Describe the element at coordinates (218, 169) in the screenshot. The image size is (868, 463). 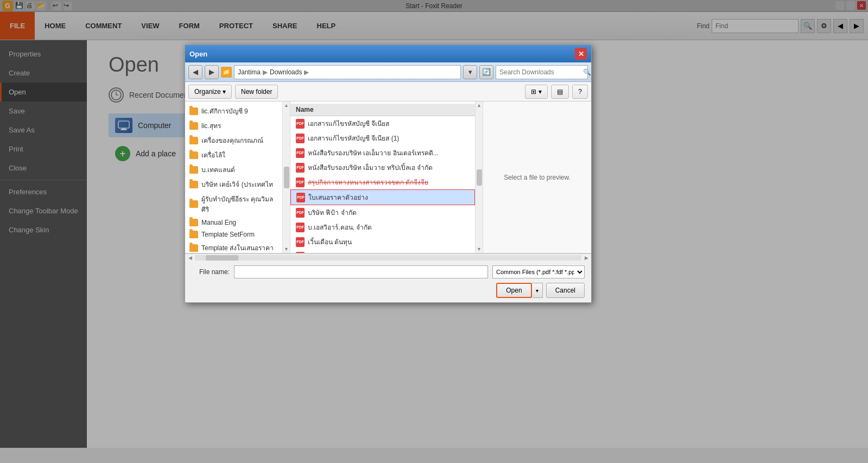
I see `folder-name: บ.เทคแลนด์` at that location.